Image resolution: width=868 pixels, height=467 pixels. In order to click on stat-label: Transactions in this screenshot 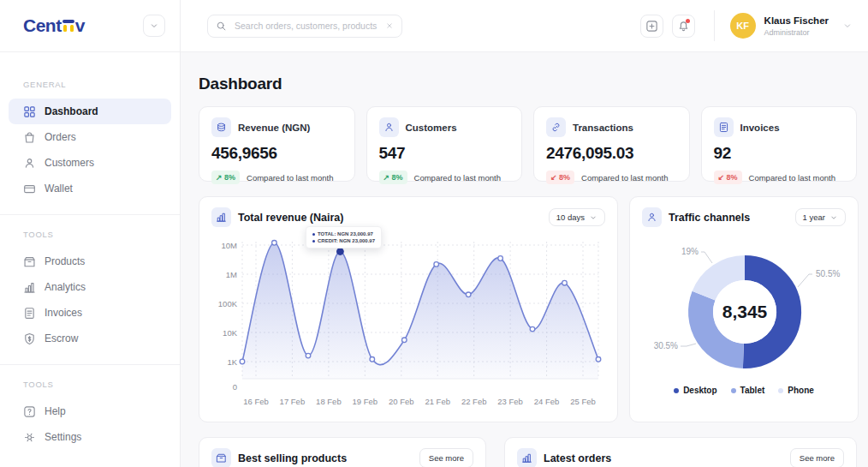, I will do `click(603, 128)`.